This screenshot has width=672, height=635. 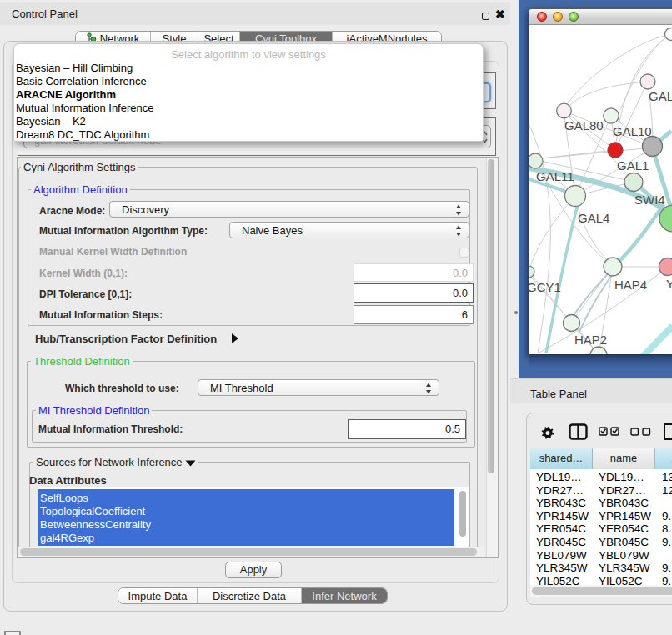 What do you see at coordinates (650, 200) in the screenshot?
I see `svg-text: SWI4` at bounding box center [650, 200].